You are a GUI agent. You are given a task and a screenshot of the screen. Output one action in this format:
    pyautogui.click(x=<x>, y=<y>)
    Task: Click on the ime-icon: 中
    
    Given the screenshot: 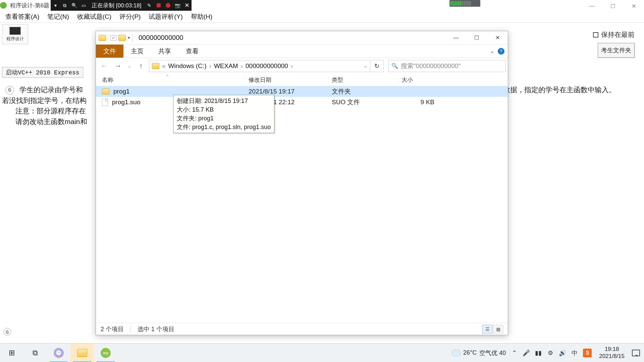 What is the action you would take?
    pyautogui.click(x=575, y=353)
    